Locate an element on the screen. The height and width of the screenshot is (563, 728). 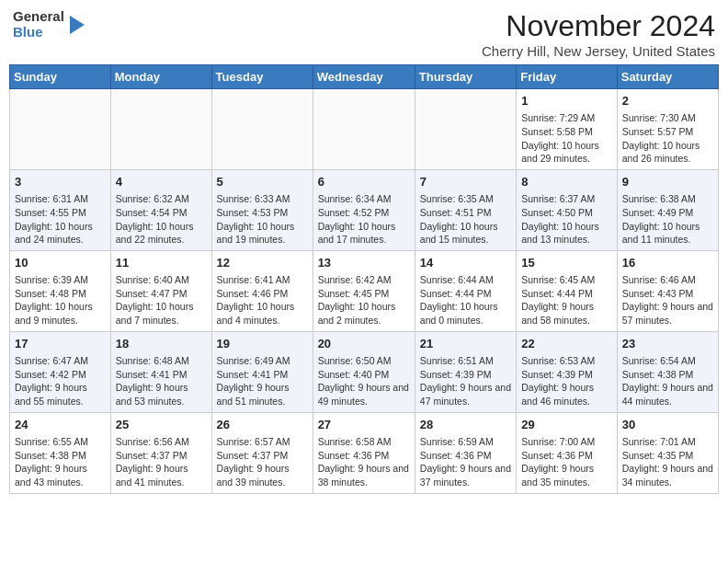
day-number: 22 is located at coordinates (566, 344).